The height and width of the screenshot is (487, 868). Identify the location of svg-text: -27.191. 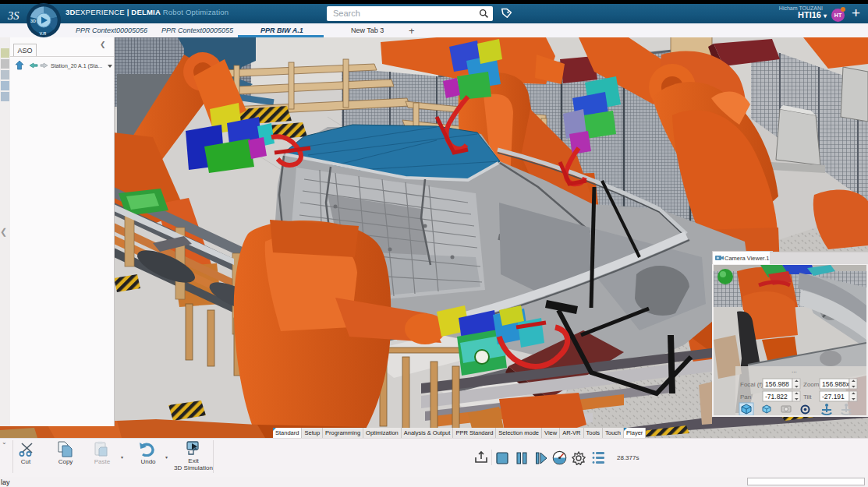
(833, 397).